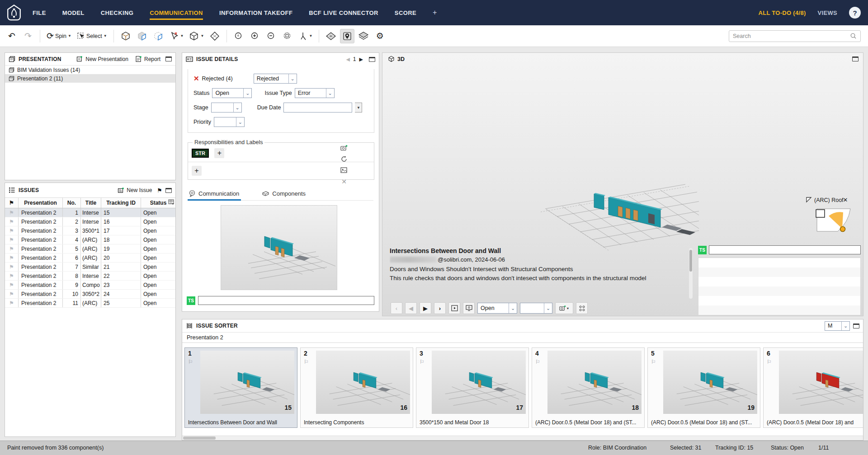 The image size is (868, 455). Describe the element at coordinates (91, 203) in the screenshot. I see `column-header-title: Title` at that location.